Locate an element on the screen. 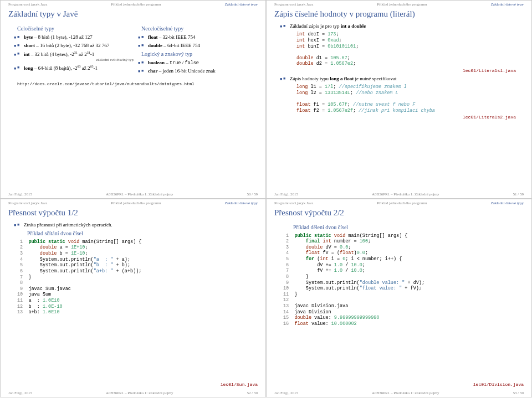  type-short: short – 16 bitů (2 byte), -32 768 až 32 … is located at coordinates (75, 45).